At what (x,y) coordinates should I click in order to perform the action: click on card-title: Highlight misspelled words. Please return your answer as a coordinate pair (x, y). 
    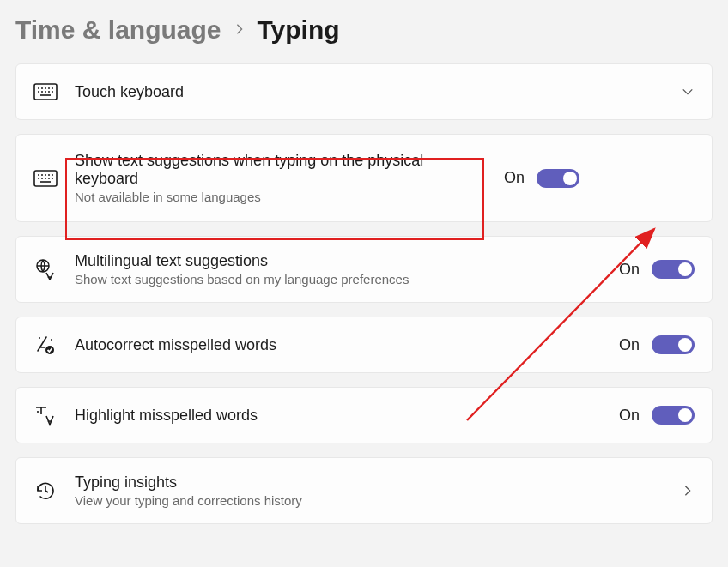
    Looking at the image, I should click on (338, 415).